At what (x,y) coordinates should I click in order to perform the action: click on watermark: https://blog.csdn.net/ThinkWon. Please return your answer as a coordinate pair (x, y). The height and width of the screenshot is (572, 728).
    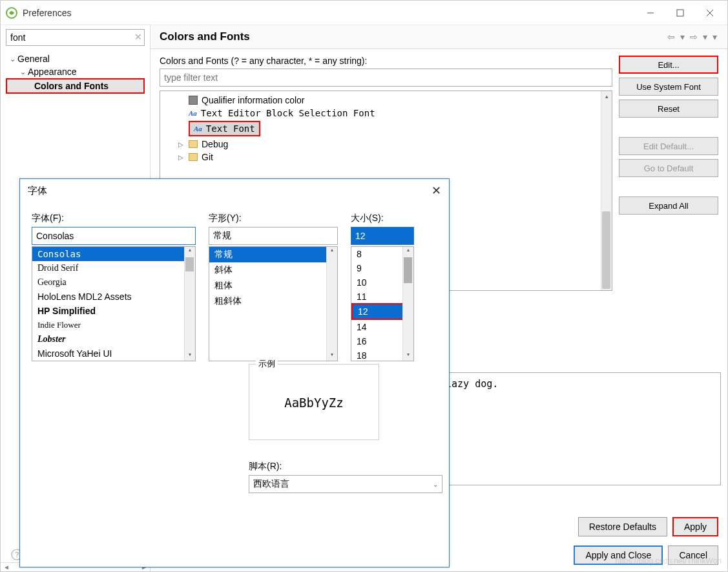
    Looking at the image, I should click on (668, 561).